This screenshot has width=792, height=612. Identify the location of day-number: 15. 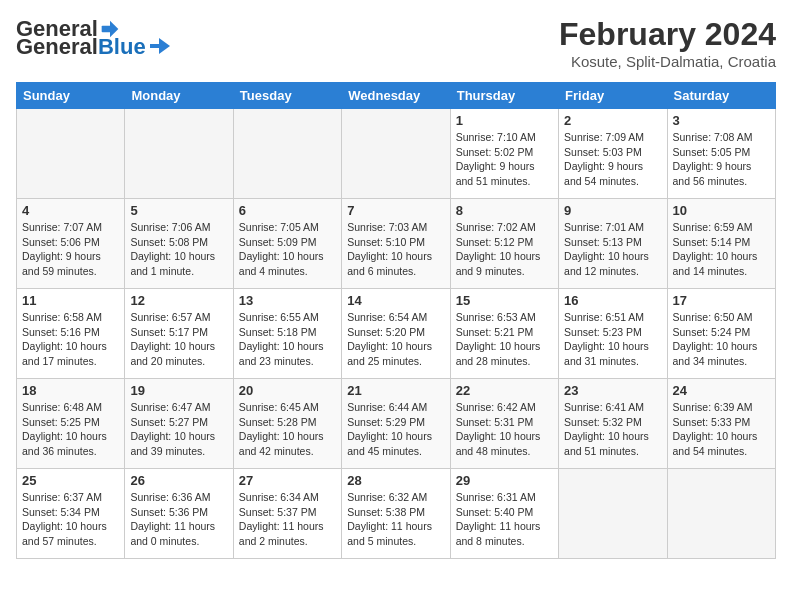
(504, 300).